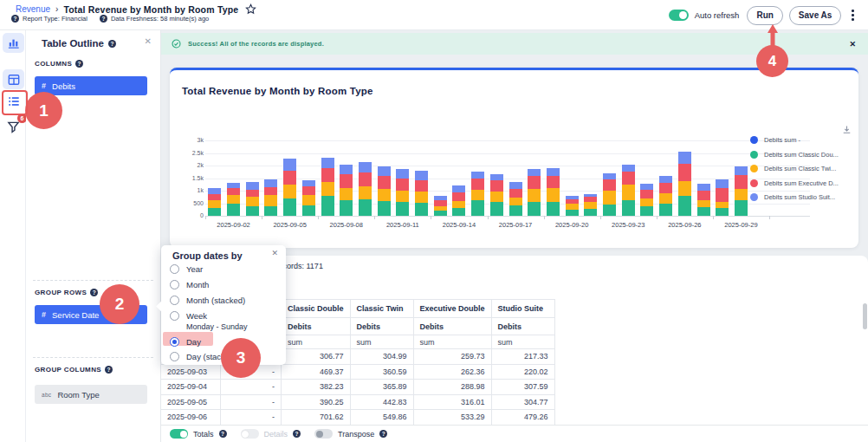  I want to click on footer-toggle-totals: Totals?, so click(198, 433).